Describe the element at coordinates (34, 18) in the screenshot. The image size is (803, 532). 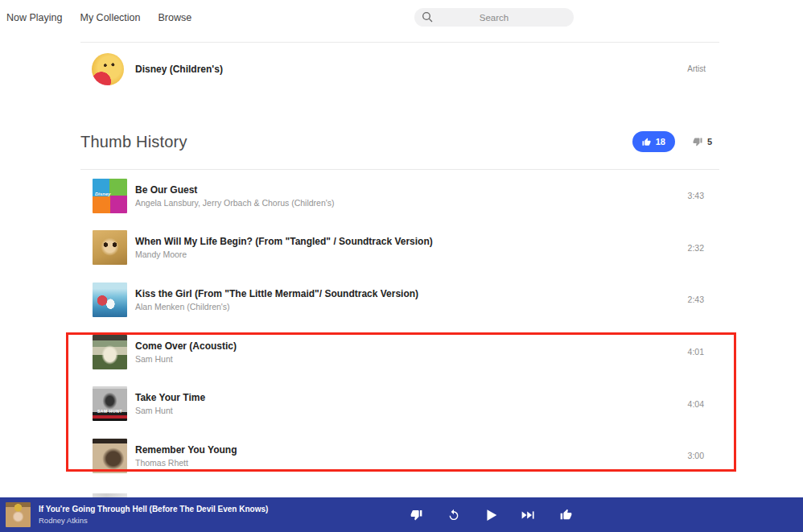
I see `nav-now-playing: Now Playing` at that location.